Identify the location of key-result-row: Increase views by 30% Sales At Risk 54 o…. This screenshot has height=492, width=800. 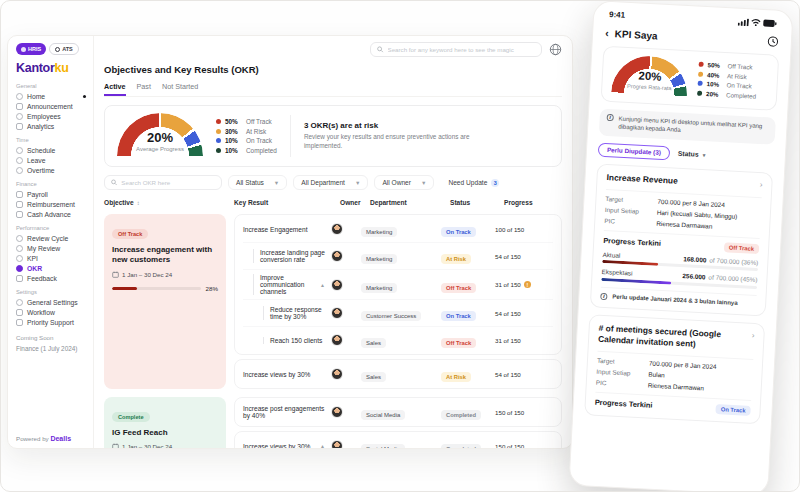
(398, 374).